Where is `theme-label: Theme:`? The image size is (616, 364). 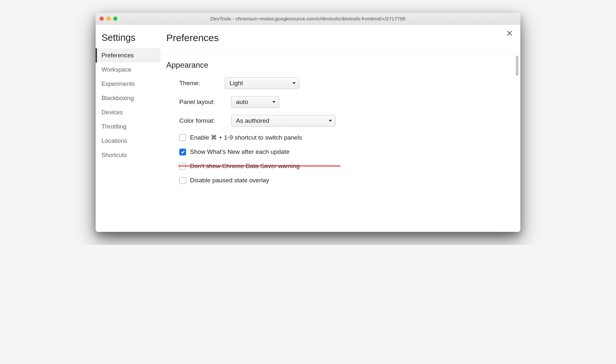
theme-label: Theme: is located at coordinates (202, 83).